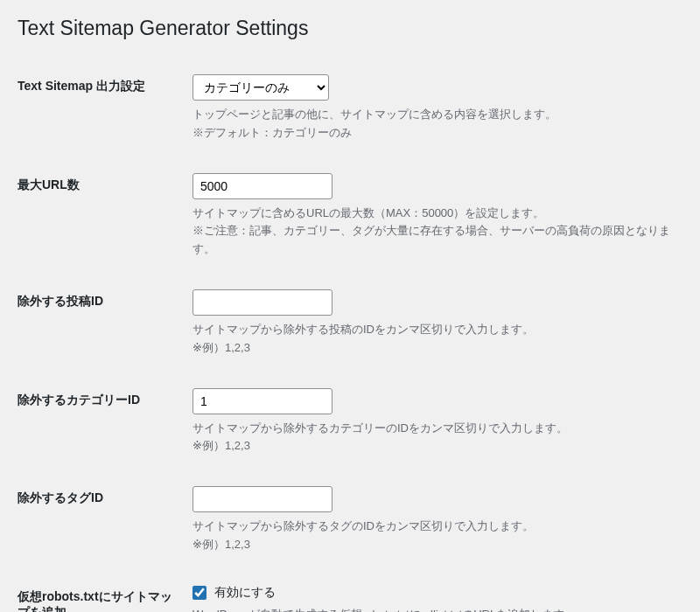 The width and height of the screenshot is (700, 612). I want to click on exclude-cat-input, so click(262, 401).